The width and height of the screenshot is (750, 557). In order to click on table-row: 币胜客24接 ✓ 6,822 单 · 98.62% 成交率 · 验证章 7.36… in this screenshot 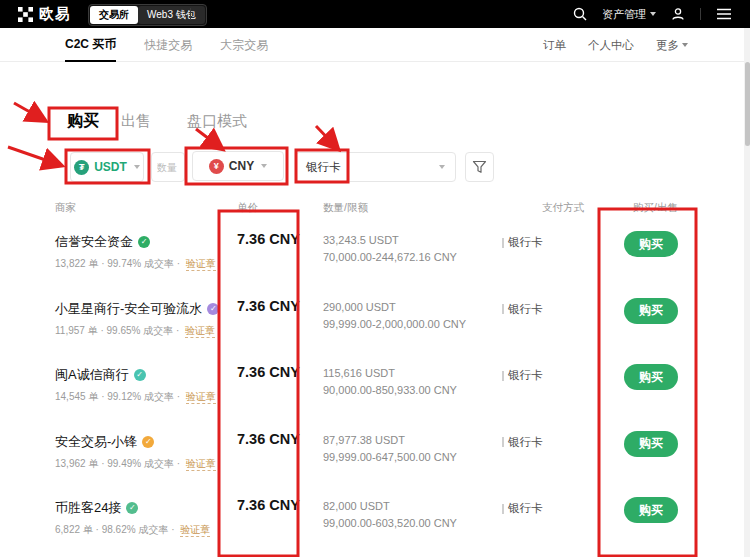, I will do `click(375, 524)`.